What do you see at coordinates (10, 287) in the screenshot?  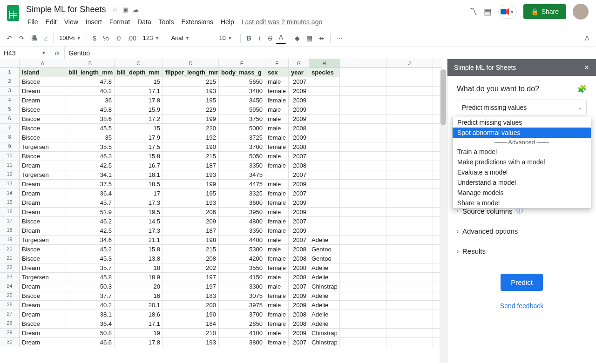 I see `row-header: 24` at bounding box center [10, 287].